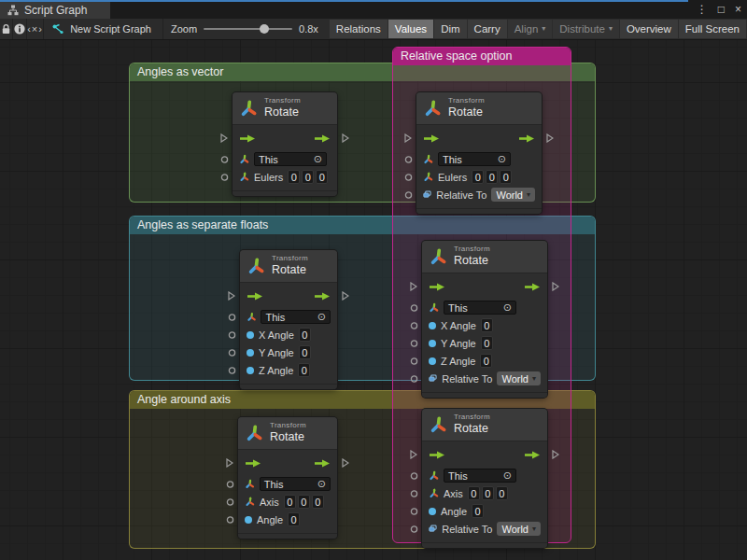  I want to click on maximize-icon: □, so click(721, 9).